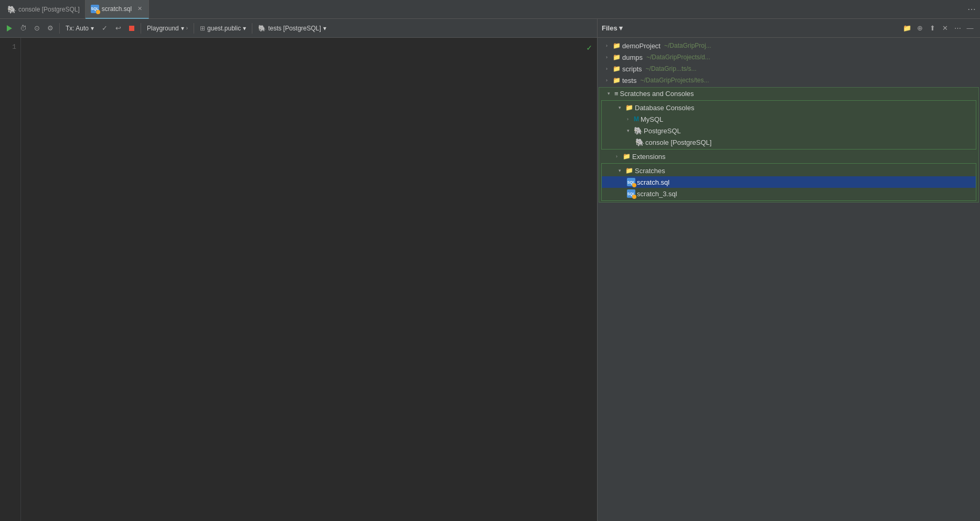 This screenshot has height=521, width=980. What do you see at coordinates (920, 28) in the screenshot?
I see `add-button: ⊕` at bounding box center [920, 28].